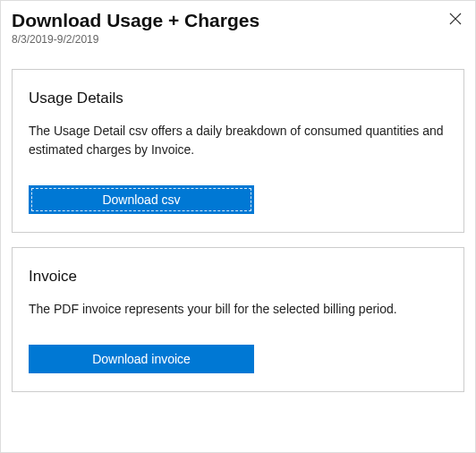  I want to click on panel-header: Download Usage + Charges 8/3/2019-9/2/20…, so click(238, 31).